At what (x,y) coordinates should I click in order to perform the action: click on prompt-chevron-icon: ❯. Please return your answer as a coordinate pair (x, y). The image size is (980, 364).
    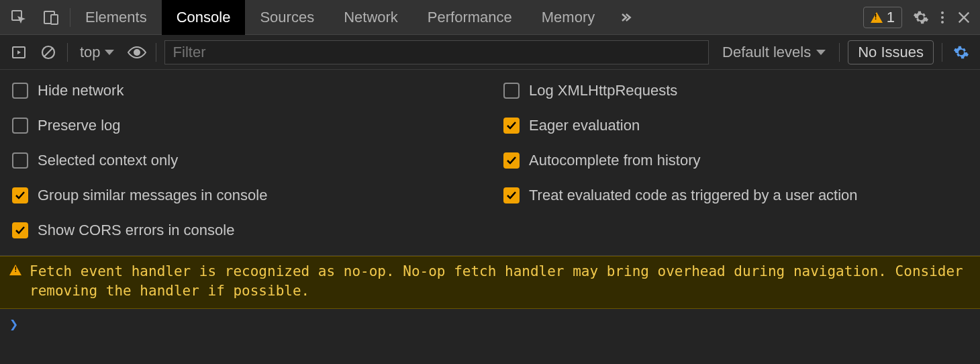
    Looking at the image, I should click on (13, 324).